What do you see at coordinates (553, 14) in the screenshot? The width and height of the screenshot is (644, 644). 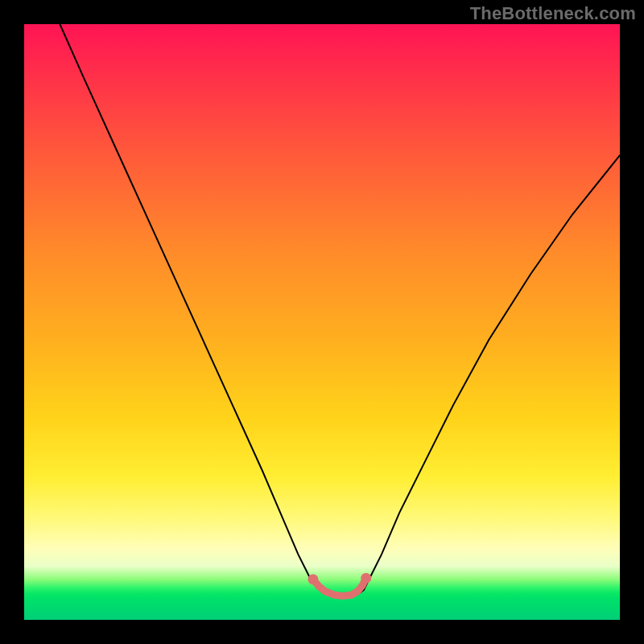 I see `watermark-text: TheBottleneck.com` at bounding box center [553, 14].